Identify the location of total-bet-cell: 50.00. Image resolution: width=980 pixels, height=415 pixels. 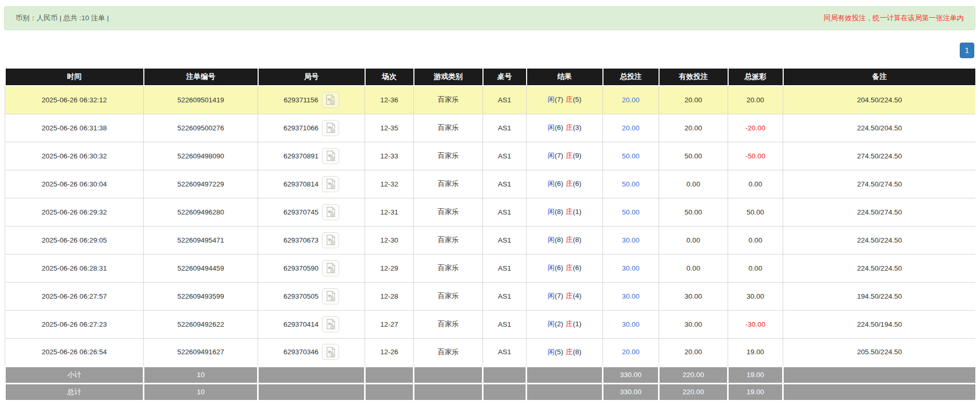
(631, 184).